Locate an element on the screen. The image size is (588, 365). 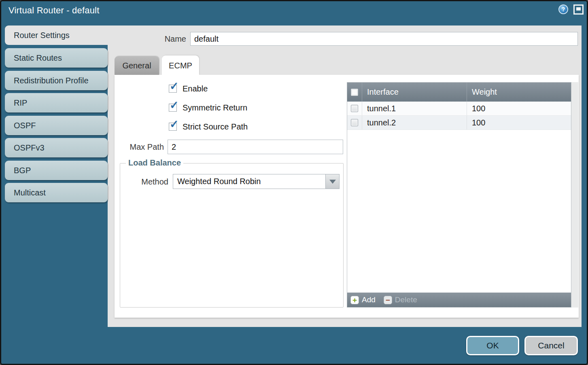
sidebar-item-static-routes: Static Routes is located at coordinates (56, 58).